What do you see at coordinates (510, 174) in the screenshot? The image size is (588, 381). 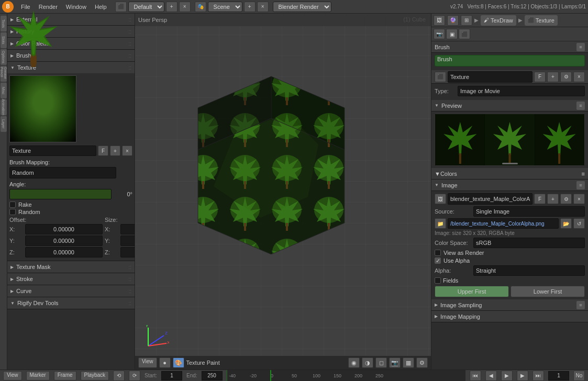 I see `colors-header: ▼ Colors ≡` at bounding box center [510, 174].